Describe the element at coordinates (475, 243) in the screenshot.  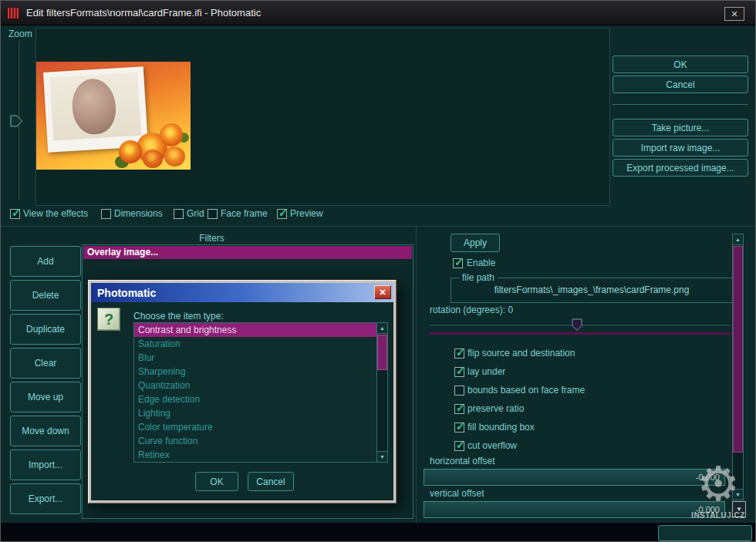
I see `apply-button: Apply` at that location.